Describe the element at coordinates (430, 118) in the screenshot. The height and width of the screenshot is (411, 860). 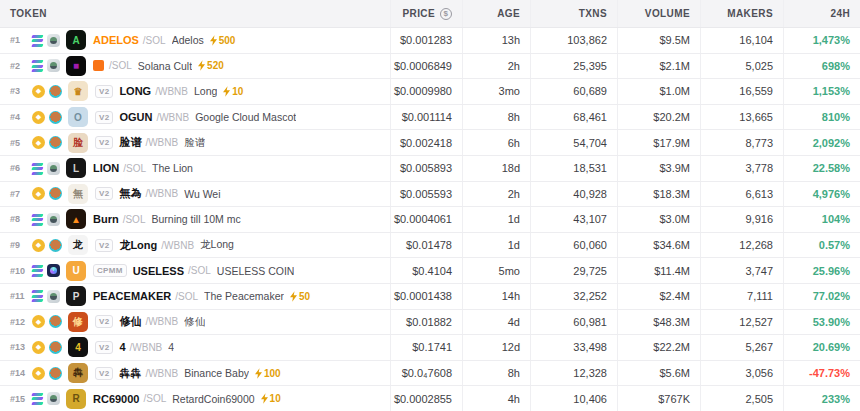
I see `table-row: #4 ◆ O V2 OGUN /WBNB Google Cloud Mascot…` at that location.